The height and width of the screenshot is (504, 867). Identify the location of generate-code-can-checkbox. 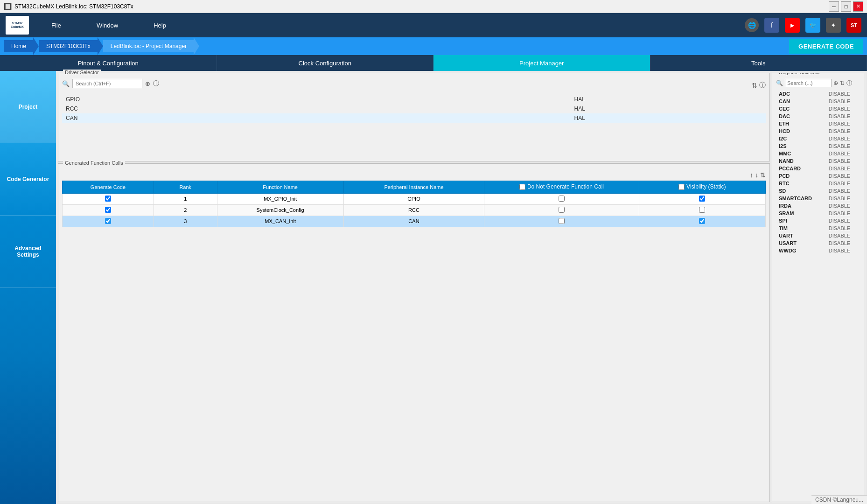
(108, 221).